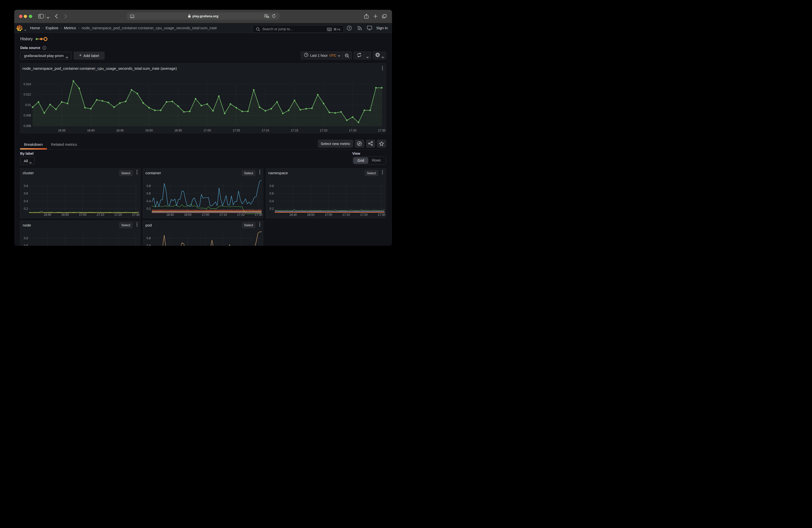  What do you see at coordinates (28, 105) in the screenshot?
I see `svg-text: 0.01` at bounding box center [28, 105].